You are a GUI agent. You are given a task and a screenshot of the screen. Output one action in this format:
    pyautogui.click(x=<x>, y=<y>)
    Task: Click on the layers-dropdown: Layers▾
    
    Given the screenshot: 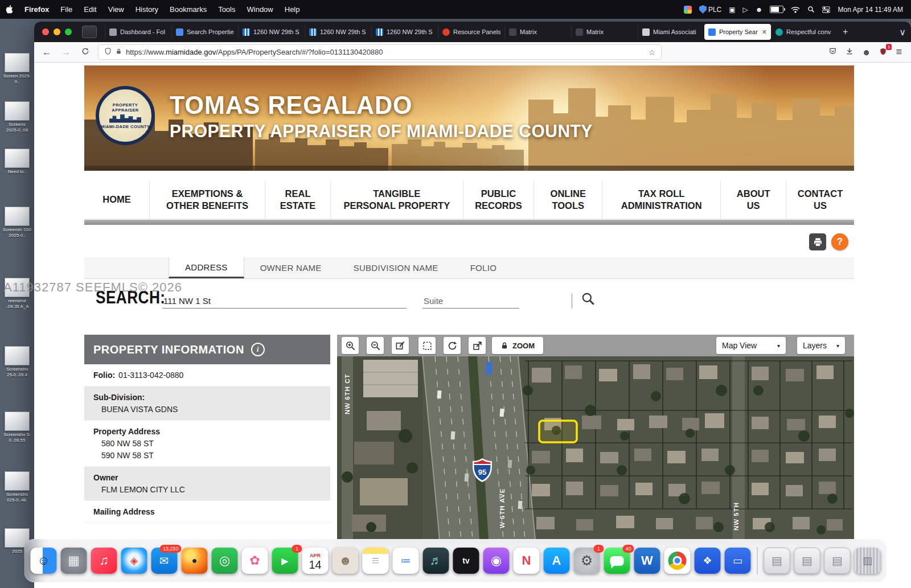 What is the action you would take?
    pyautogui.click(x=821, y=346)
    